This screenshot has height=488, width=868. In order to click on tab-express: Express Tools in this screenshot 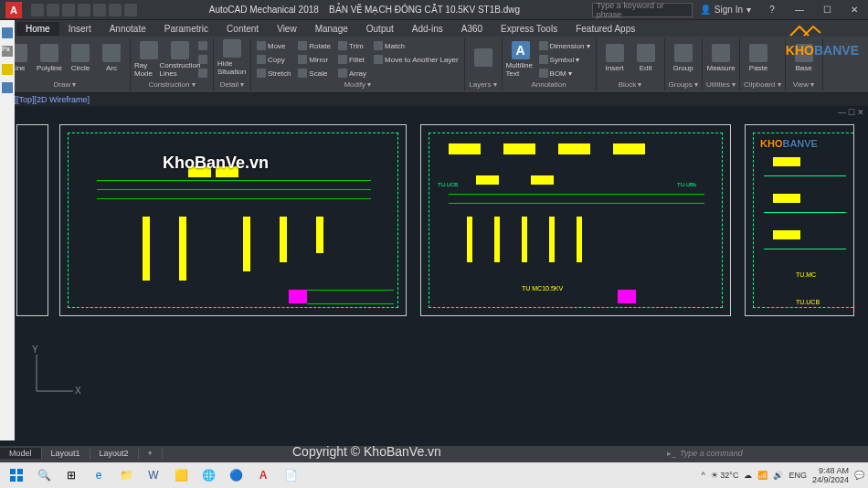, I will do `click(529, 29)`.